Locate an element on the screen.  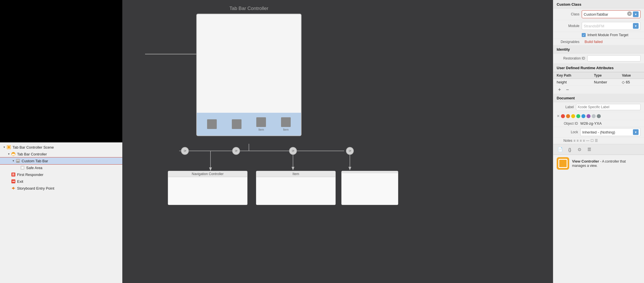
module-row: Module StrandsBFM ▼ is located at coordinates (598, 26).